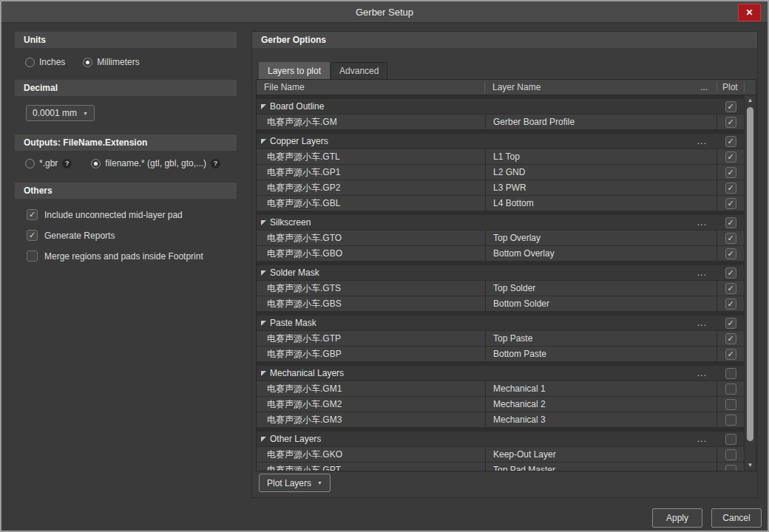 The image size is (769, 532). What do you see at coordinates (111, 62) in the screenshot?
I see `radio-option-millimeters: Millimeters` at bounding box center [111, 62].